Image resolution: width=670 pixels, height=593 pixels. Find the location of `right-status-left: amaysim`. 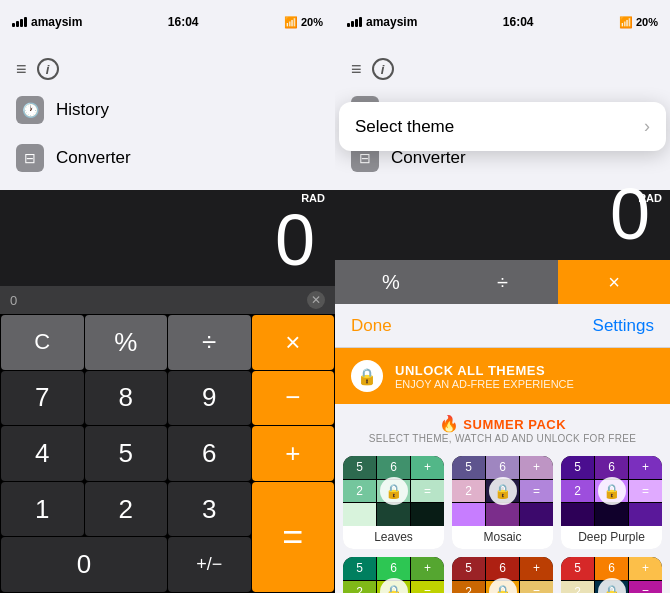

right-status-left: amaysim is located at coordinates (382, 22).